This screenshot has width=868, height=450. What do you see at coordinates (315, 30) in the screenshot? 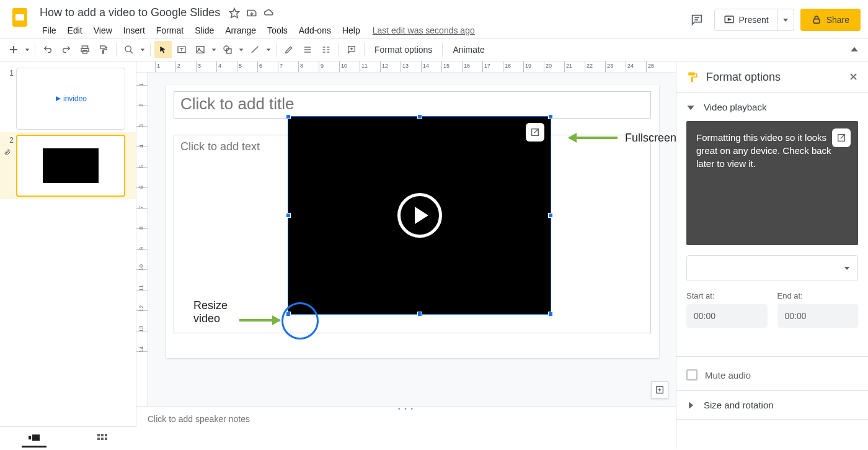
I see `menu-addons: Add-ons` at bounding box center [315, 30].